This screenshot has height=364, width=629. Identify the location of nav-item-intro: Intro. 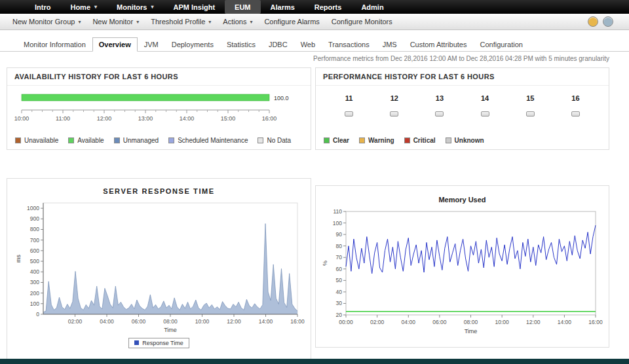
(43, 7).